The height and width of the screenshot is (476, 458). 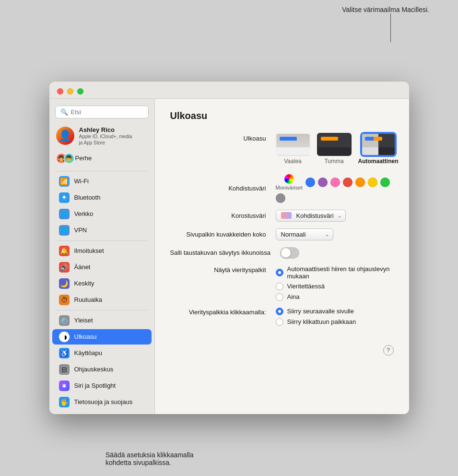 What do you see at coordinates (378, 149) in the screenshot?
I see `appearance-option-auto: Automaattinen` at bounding box center [378, 149].